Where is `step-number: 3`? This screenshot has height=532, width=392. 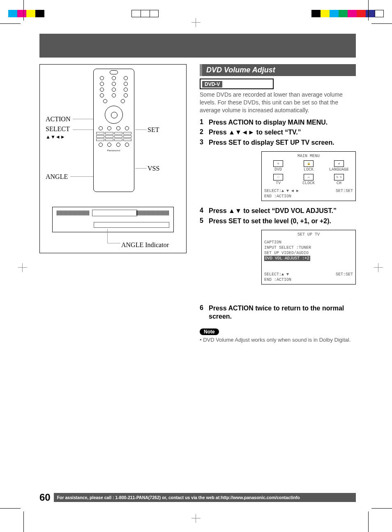
step-number: 3 is located at coordinates (204, 143).